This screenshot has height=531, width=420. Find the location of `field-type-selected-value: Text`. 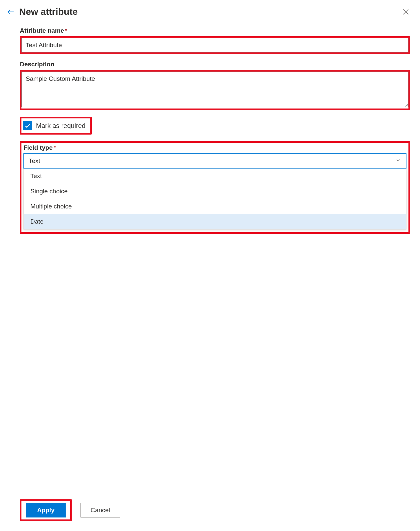

field-type-selected-value: Text is located at coordinates (34, 161).